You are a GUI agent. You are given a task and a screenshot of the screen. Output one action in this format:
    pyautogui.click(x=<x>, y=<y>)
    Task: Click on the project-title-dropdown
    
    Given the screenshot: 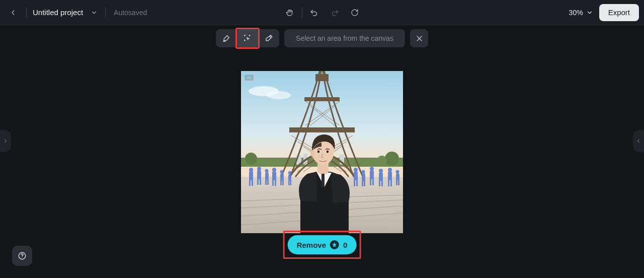 What is the action you would take?
    pyautogui.click(x=94, y=13)
    